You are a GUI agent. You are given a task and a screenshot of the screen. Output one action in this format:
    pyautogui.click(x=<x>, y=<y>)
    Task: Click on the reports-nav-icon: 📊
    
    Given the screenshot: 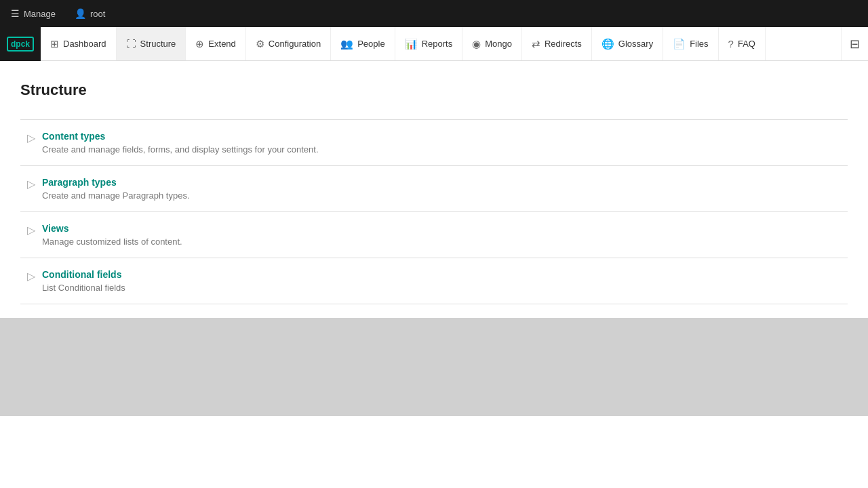 What is the action you would take?
    pyautogui.click(x=411, y=44)
    